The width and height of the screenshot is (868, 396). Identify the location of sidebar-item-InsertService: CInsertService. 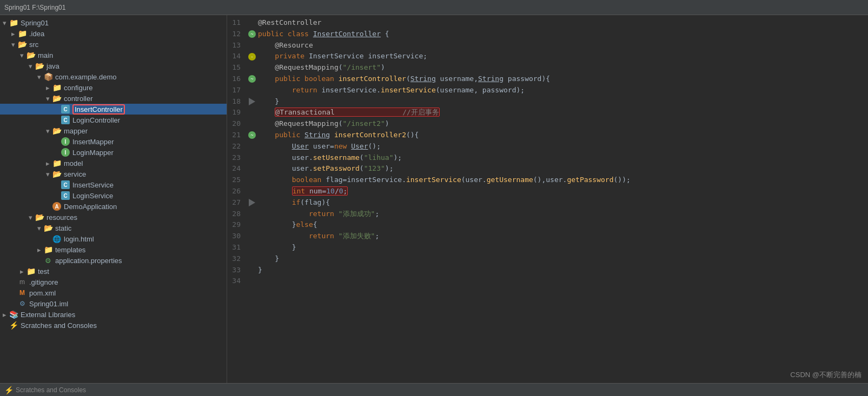
(114, 185).